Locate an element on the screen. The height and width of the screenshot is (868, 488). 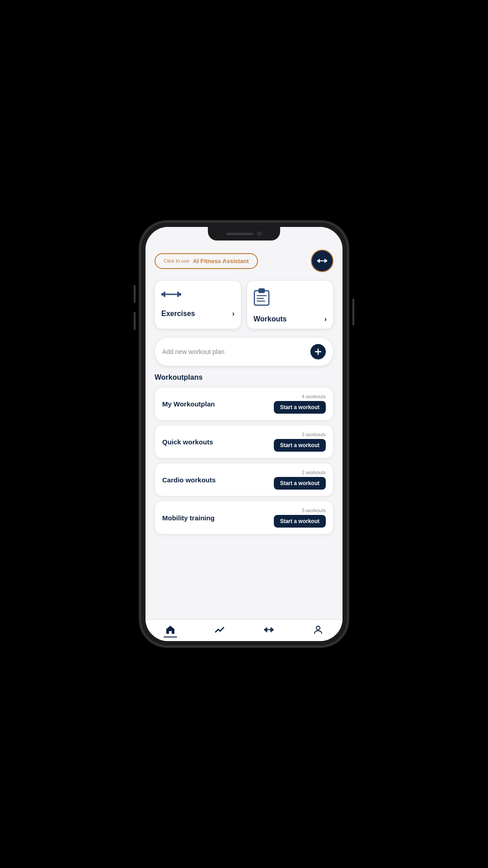
workouts-arrow: › is located at coordinates (325, 319).